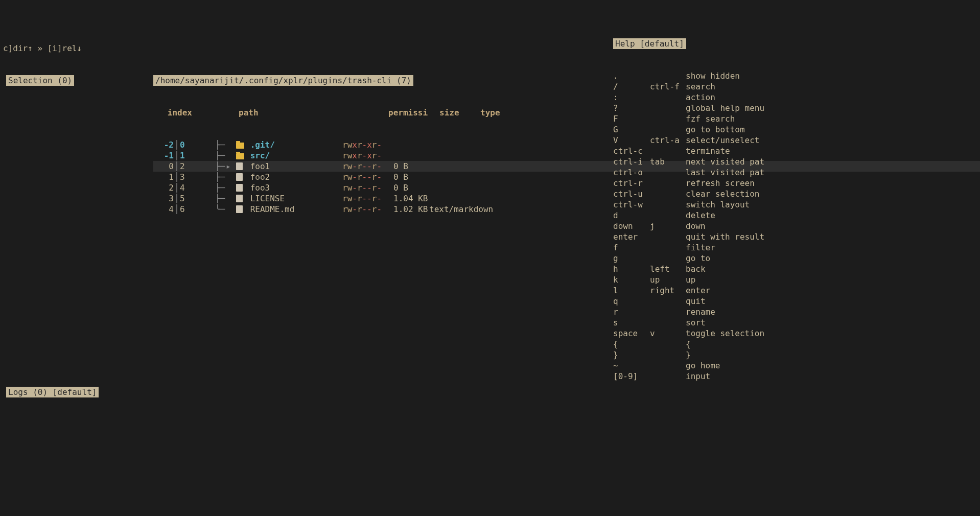  What do you see at coordinates (668, 87) in the screenshot?
I see `help-key-secondary: ctrl-f` at bounding box center [668, 87].